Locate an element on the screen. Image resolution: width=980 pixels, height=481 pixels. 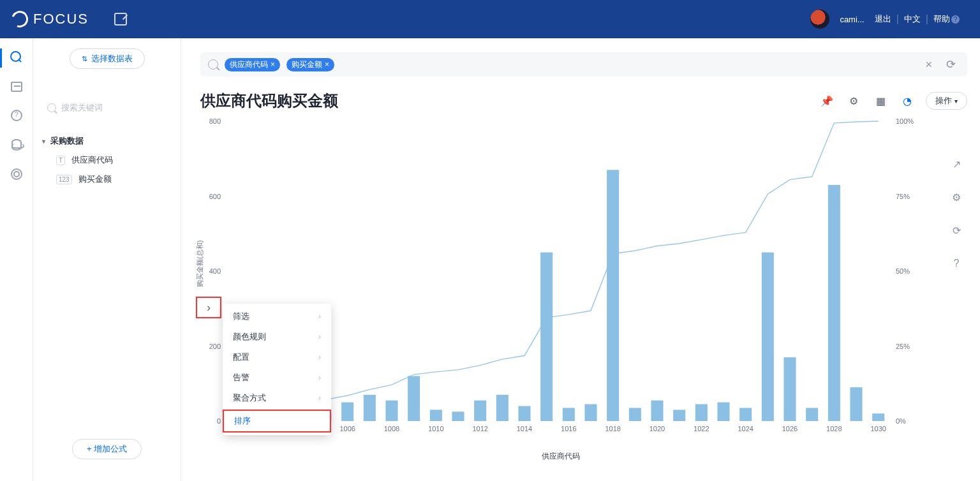
ctx-sort: 排序 is located at coordinates (277, 421).